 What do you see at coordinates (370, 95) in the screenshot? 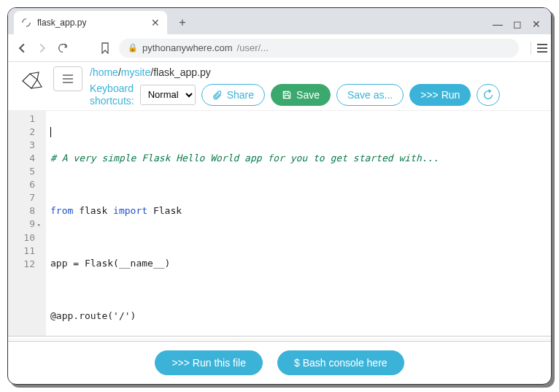
I see `save-as-button: Save as...` at bounding box center [370, 95].